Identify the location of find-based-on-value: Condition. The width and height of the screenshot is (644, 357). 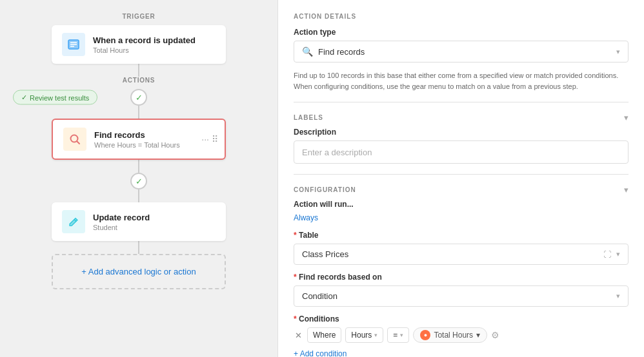
(320, 296).